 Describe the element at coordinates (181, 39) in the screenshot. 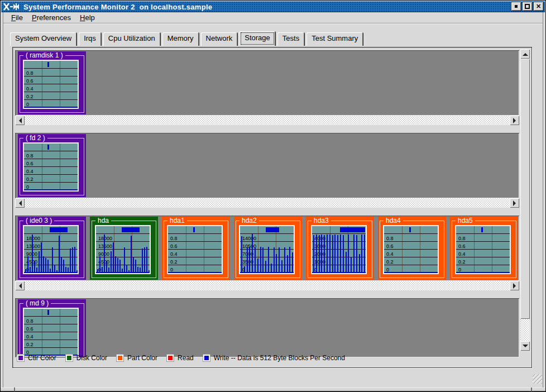

I see `tab-memory: Memory` at that location.